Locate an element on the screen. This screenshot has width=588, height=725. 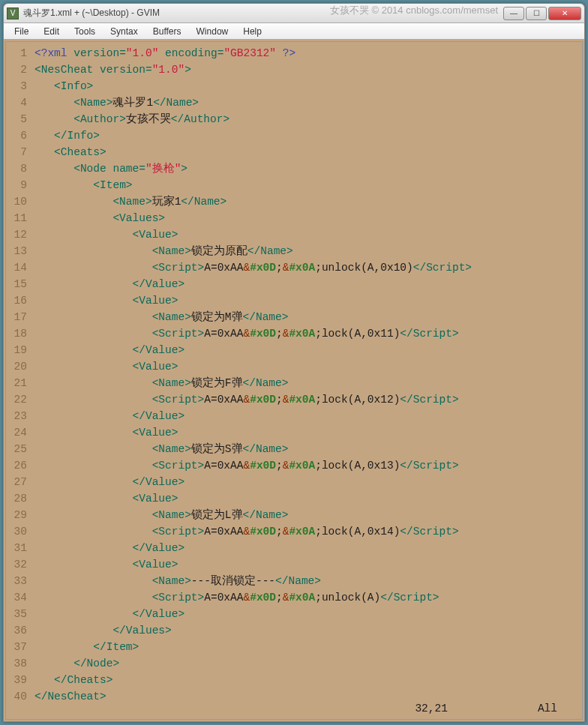
window-buttons: — ☐ ✕ is located at coordinates (542, 13).